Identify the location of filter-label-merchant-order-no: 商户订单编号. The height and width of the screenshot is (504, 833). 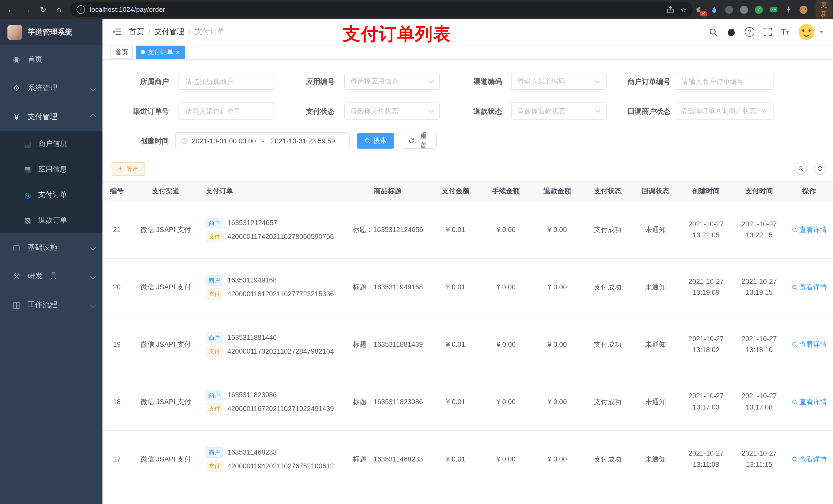
(639, 82).